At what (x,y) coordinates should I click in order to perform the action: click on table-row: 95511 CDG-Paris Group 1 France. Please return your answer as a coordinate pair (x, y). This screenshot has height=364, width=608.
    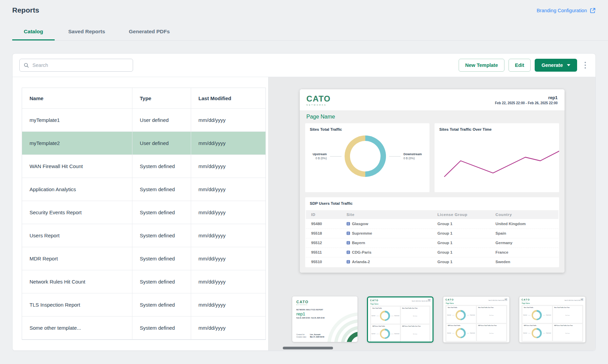
    Looking at the image, I should click on (432, 252).